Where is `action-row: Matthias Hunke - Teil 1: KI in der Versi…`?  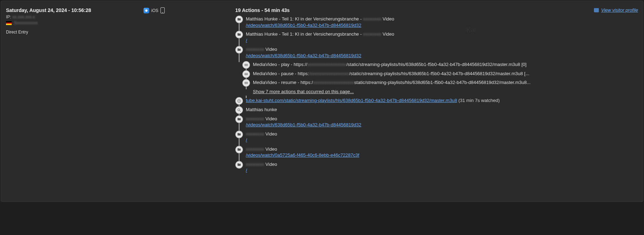
action-row: Matthias Hunke - Teil 1: KI in der Versi… is located at coordinates (437, 23).